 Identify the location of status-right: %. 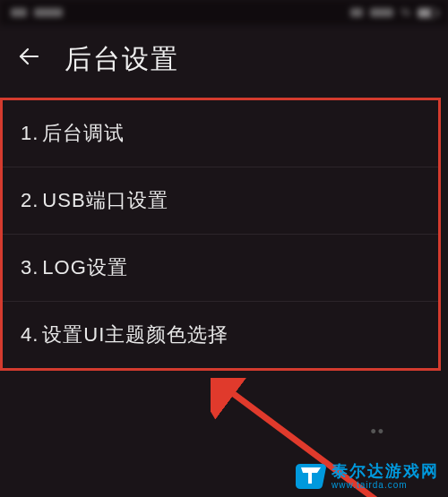
(394, 13).